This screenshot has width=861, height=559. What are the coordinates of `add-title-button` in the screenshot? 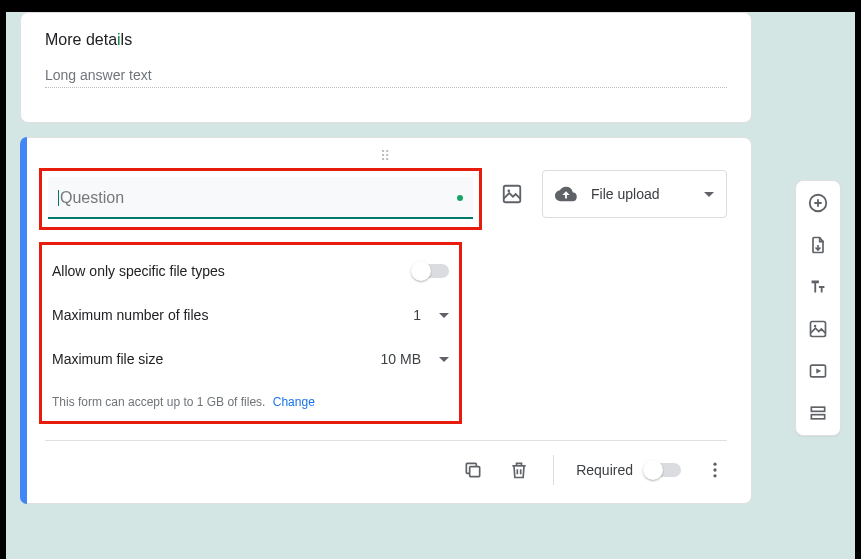 It's located at (818, 287).